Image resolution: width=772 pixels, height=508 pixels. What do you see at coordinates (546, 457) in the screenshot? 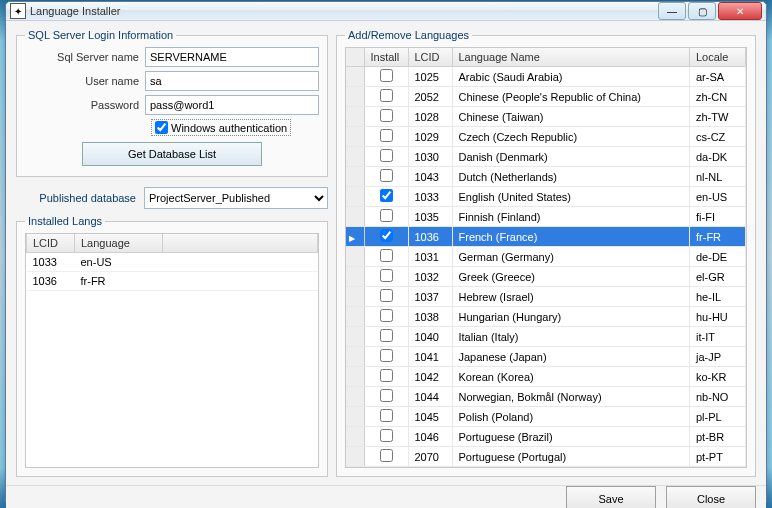
I see `language-row: 2070Portuguese (Portugal)pt-PT` at bounding box center [546, 457].